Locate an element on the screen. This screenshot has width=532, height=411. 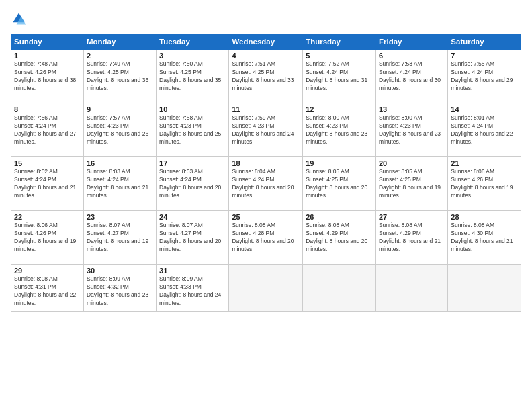
day-info: Sunrise: 8:08 AMSunset: 4:29 PMDaylight:… is located at coordinates (339, 238).